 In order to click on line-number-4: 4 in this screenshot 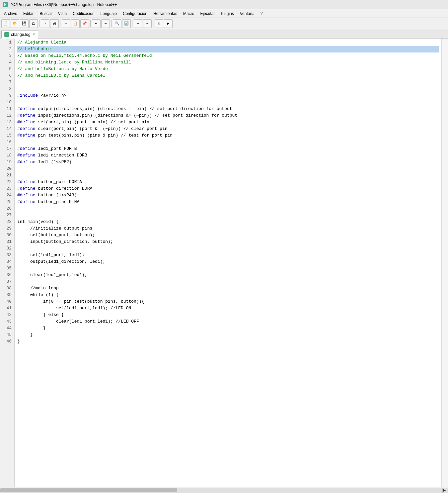, I will do `click(7, 62)`.